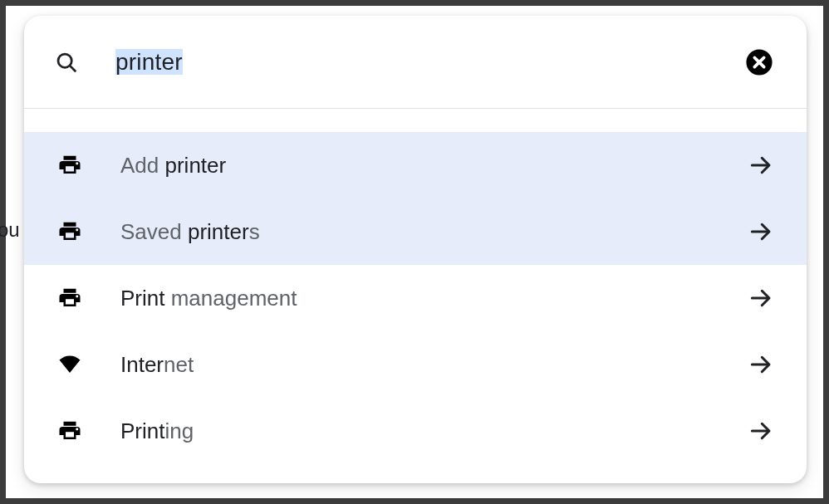 The width and height of the screenshot is (829, 504). I want to click on search-result-item: Internet, so click(415, 365).